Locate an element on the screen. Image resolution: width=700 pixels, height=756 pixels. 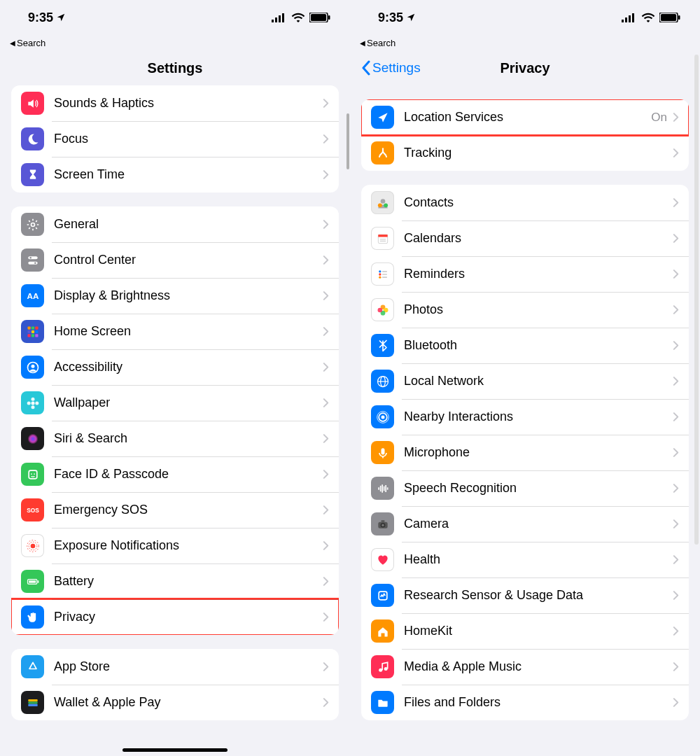
status-right is located at coordinates (301, 18).